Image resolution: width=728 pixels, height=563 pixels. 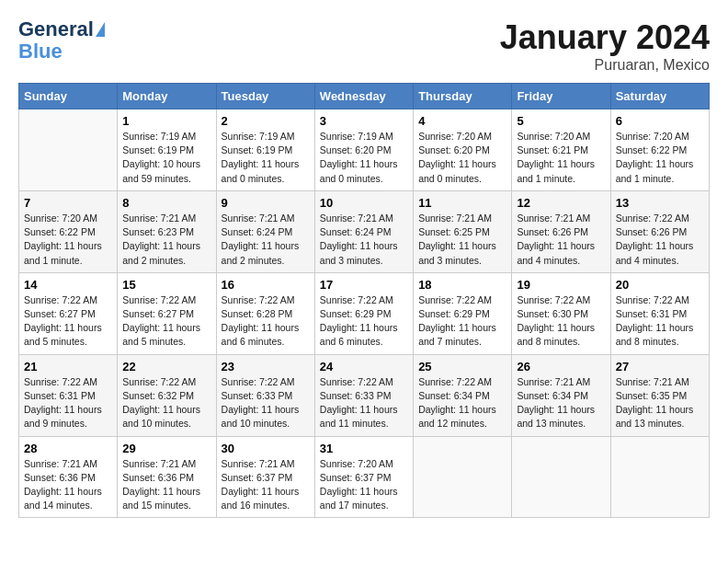 What do you see at coordinates (166, 121) in the screenshot?
I see `day-number: 1` at bounding box center [166, 121].